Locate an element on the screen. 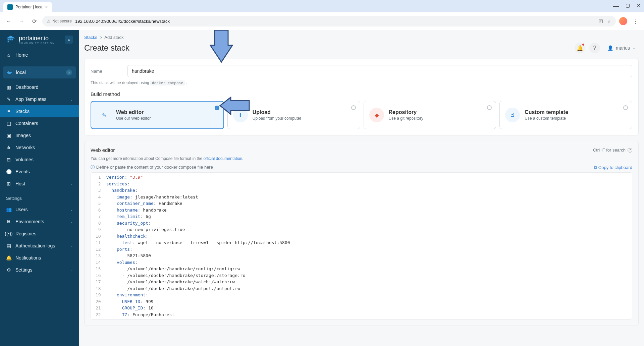  reload-button: ⟳ is located at coordinates (34, 21).